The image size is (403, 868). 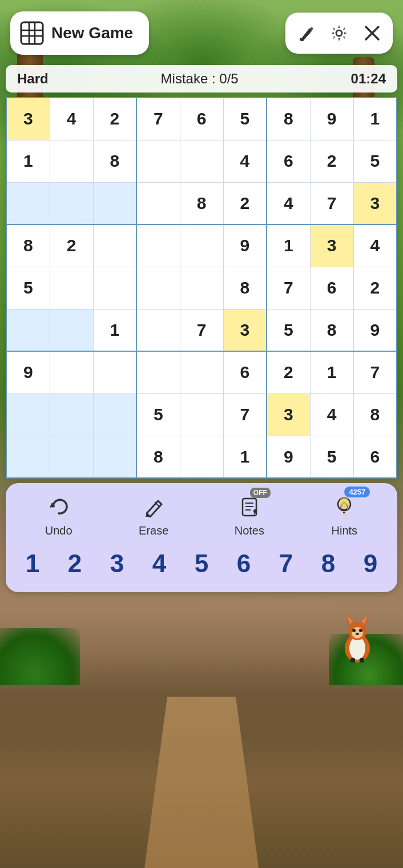 I want to click on cell-r4-c8: 2, so click(x=375, y=288).